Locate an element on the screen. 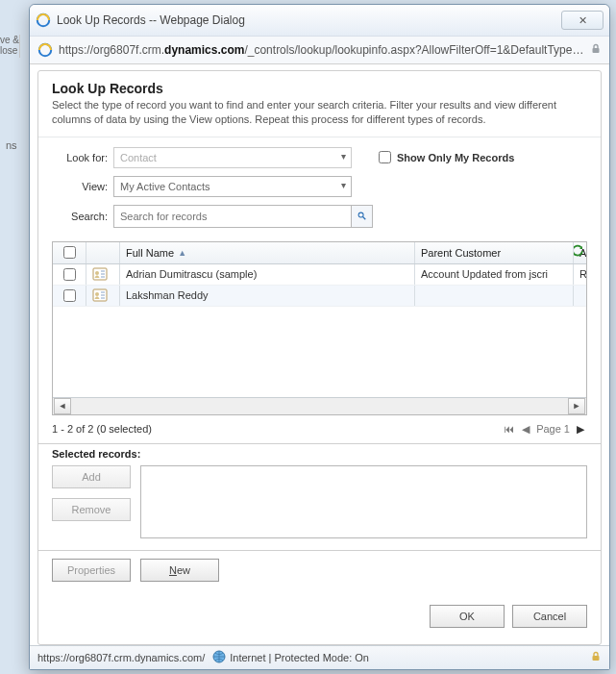 The width and height of the screenshot is (616, 674). url-suffix: /_controls/lookup/lookupinfo.aspx?AllowF… is located at coordinates (414, 50).